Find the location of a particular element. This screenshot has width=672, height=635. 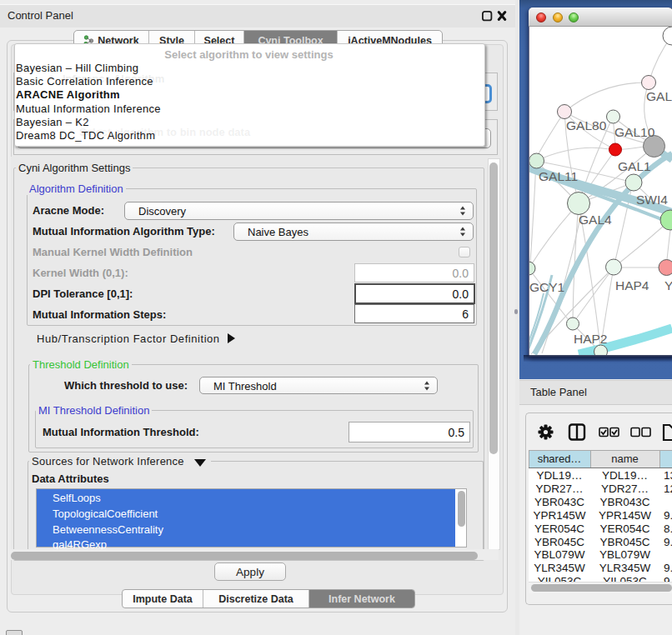

svg-text: GAL11 is located at coordinates (559, 177).